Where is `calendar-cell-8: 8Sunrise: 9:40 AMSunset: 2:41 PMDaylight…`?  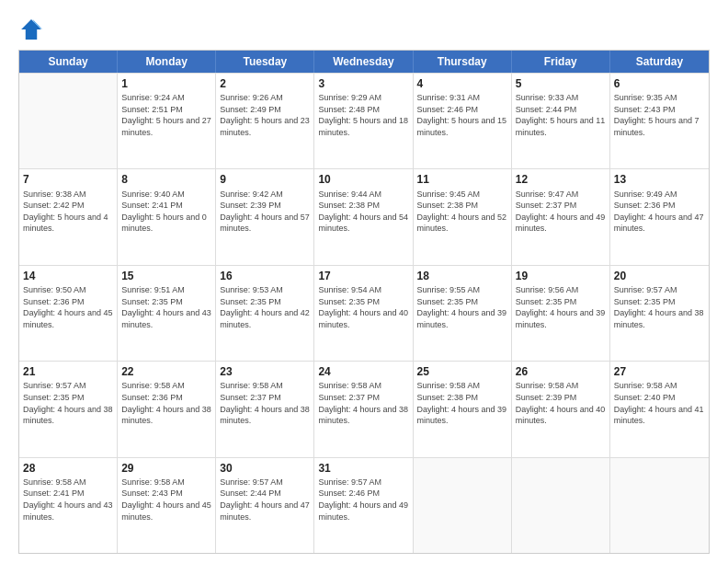 calendar-cell-8: 8Sunrise: 9:40 AMSunset: 2:41 PMDaylight… is located at coordinates (167, 217).